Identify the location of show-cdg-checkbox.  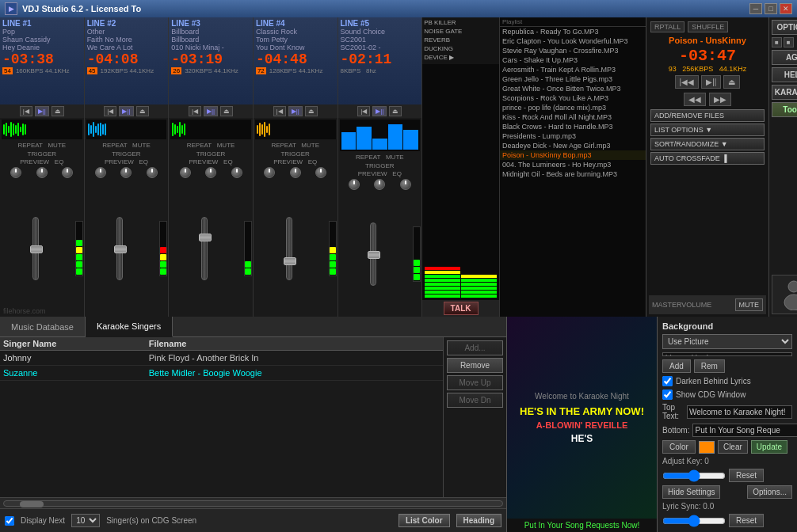
(667, 394).